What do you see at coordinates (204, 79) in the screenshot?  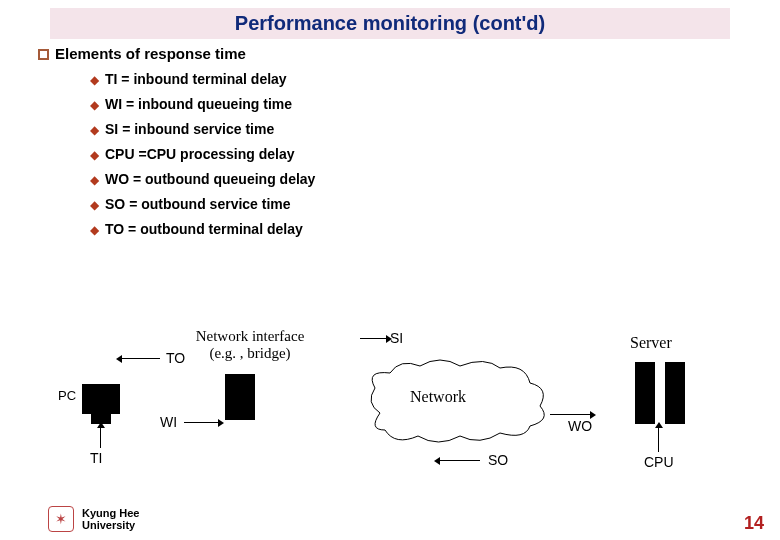 I see `desc: = inbound terminal delay` at bounding box center [204, 79].